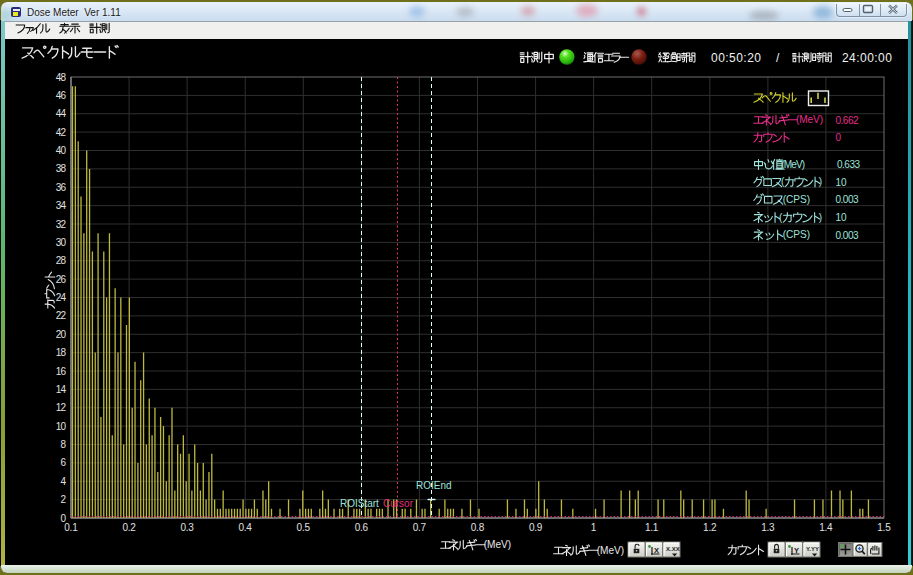 The width and height of the screenshot is (913, 575). Describe the element at coordinates (848, 120) in the screenshot. I see `svg-text: 0.662` at that location.